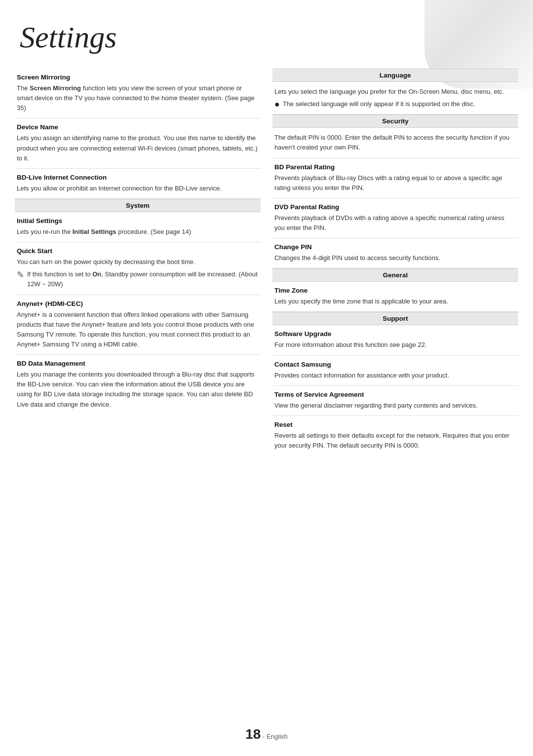  What do you see at coordinates (395, 143) in the screenshot?
I see `security-body: The default PIN is 0000. Enter the defau…` at bounding box center [395, 143].